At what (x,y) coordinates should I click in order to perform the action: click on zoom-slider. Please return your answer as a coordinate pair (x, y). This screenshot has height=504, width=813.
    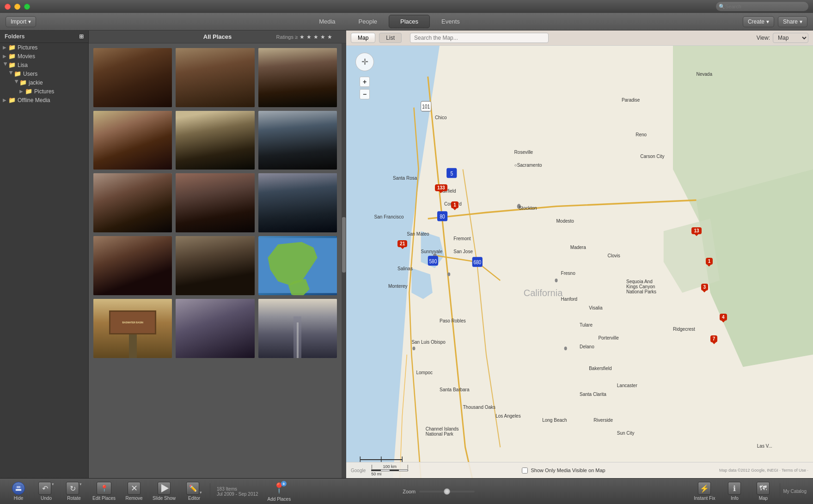
    Looking at the image, I should click on (447, 492).